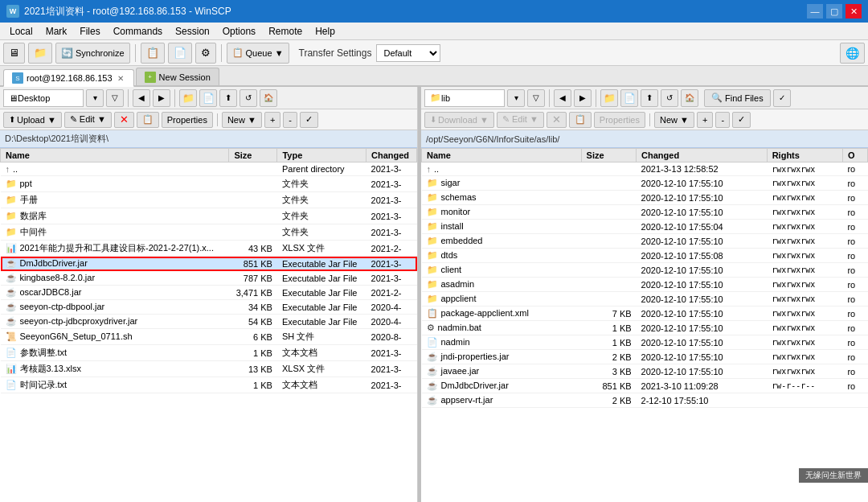  Describe the element at coordinates (193, 31) in the screenshot. I see `menu-session: Session` at that location.